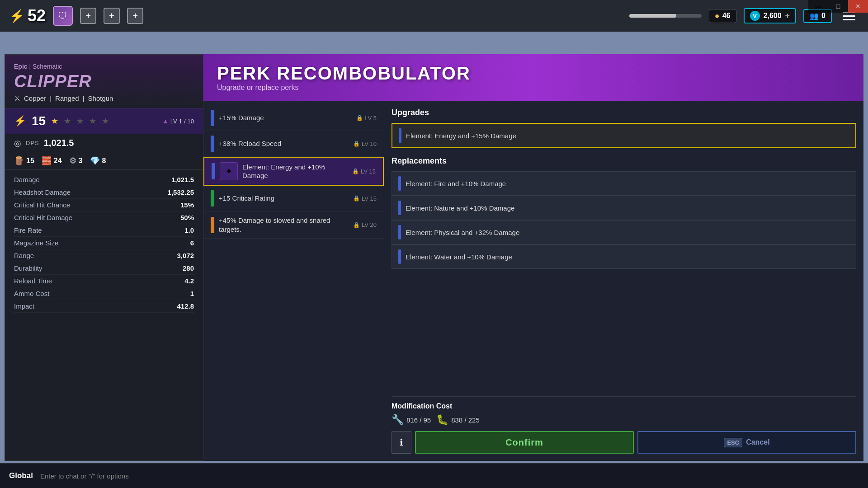  Describe the element at coordinates (104, 192) in the screenshot. I see `stat-row: Headshot Damage1,532.25` at that location.